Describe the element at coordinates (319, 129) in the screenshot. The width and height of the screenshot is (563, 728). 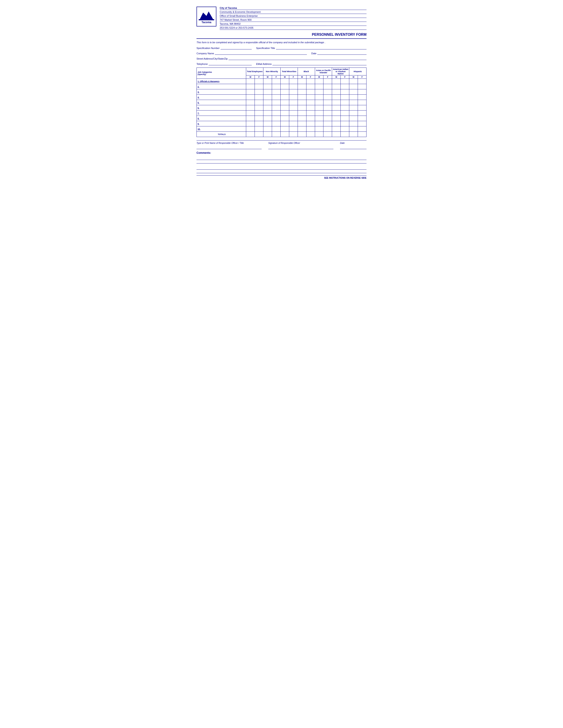
I see `cell-r10-c8` at that location.